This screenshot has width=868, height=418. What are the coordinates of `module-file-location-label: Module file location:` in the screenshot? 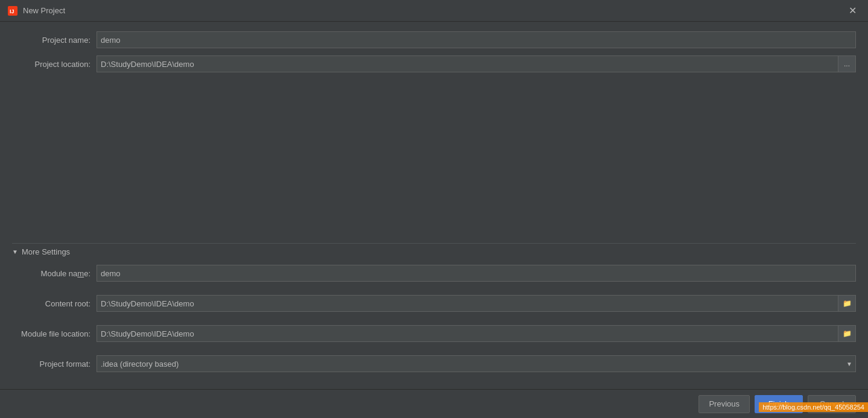 It's located at (54, 334).